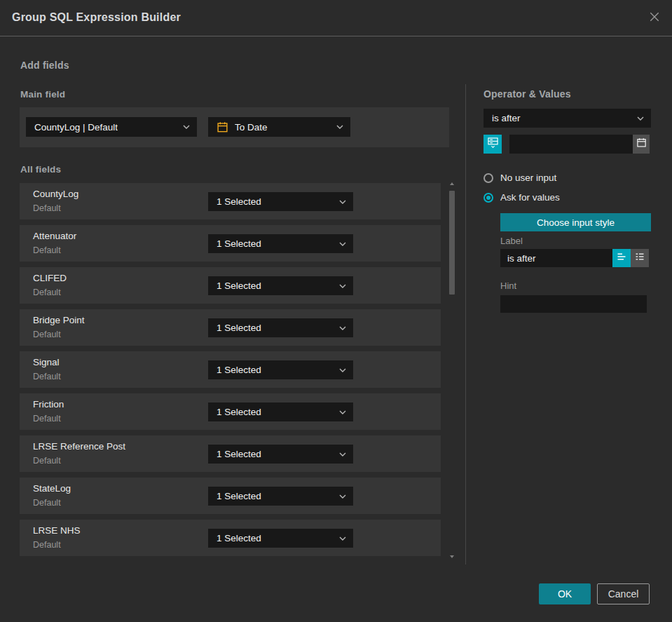  Describe the element at coordinates (230, 370) in the screenshot. I see `field-row: Signal Default 1 Selected` at that location.